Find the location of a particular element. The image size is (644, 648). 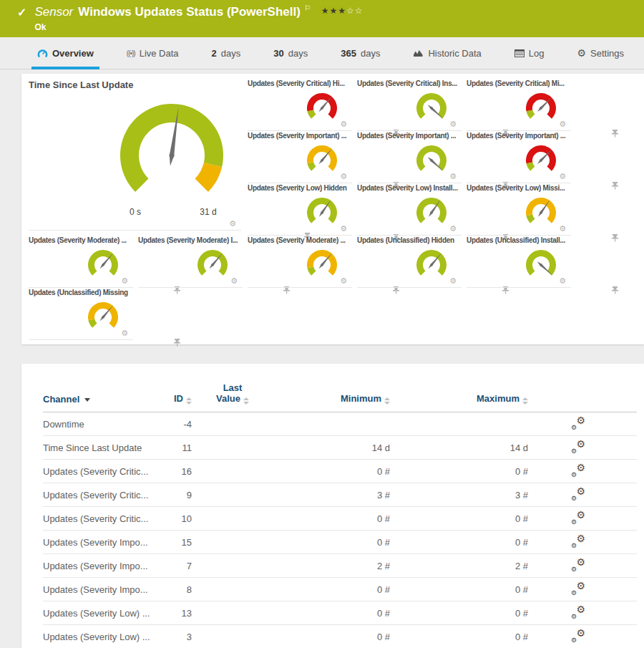

gauge-icon is located at coordinates (43, 53).